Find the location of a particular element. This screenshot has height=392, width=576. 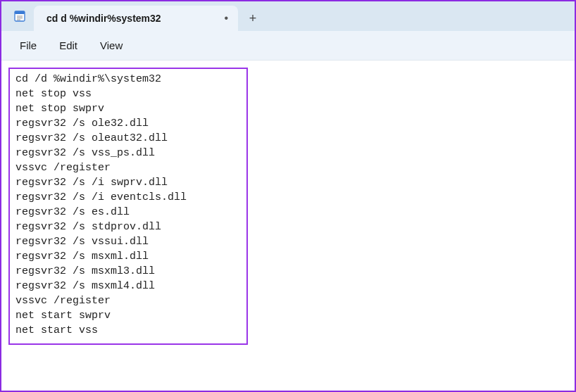

menubar: File Edit View is located at coordinates (288, 46).